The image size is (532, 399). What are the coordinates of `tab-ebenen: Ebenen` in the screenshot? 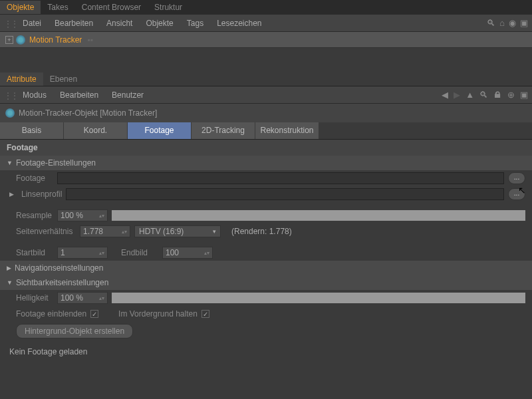 It's located at (64, 79).